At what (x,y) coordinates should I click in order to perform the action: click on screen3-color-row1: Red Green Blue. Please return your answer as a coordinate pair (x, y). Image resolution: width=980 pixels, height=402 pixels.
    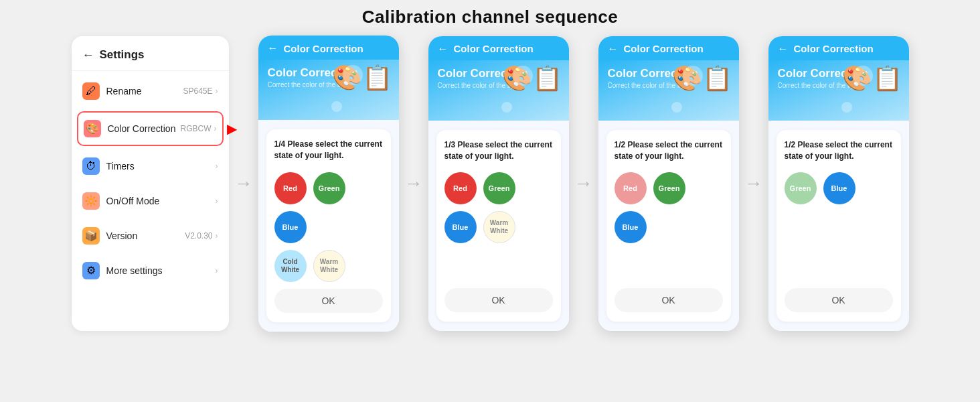
    Looking at the image, I should click on (669, 208).